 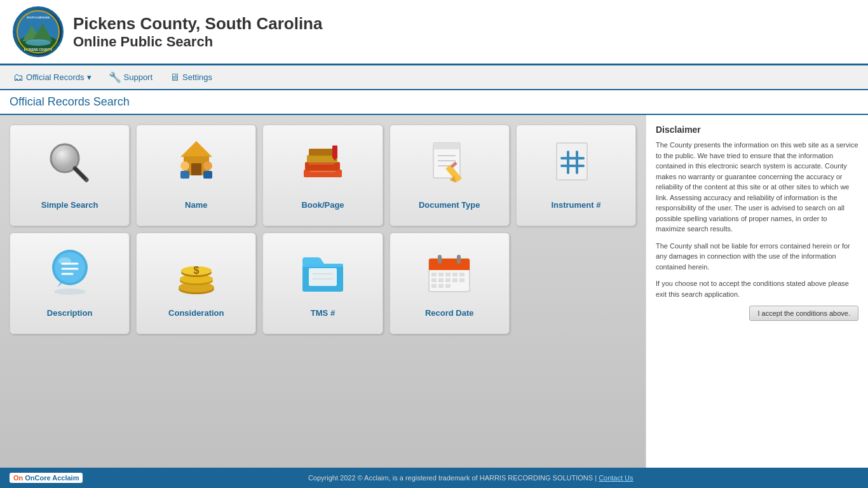 What do you see at coordinates (434, 78) in the screenshot?
I see `navbar: 🗂 Official Records ▾ 🔧 Support 🖥 Setting…` at bounding box center [434, 78].